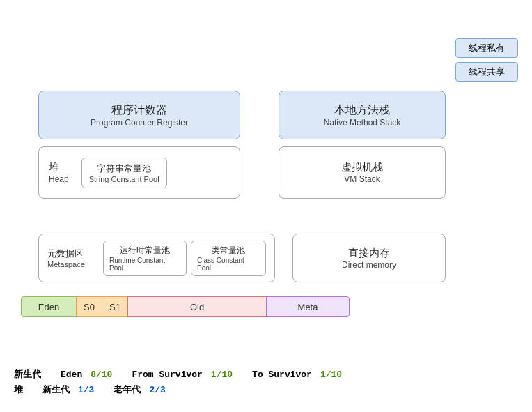 The width and height of the screenshot is (532, 412). Describe the element at coordinates (178, 375) in the screenshot. I see `bottom-line1: 新生代 Eden 8/10 From Survivor 1/10 To Surv…` at that location.